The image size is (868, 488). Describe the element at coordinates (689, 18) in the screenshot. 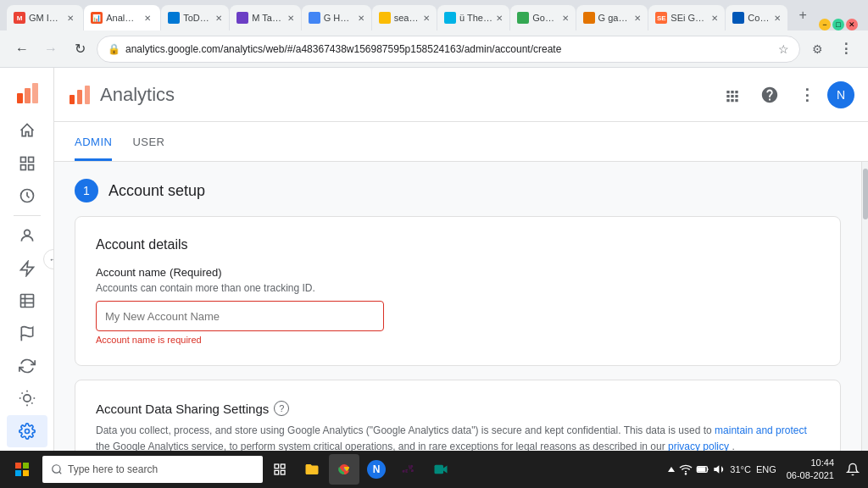

I see `tab-label-semrush: SEi Get t...` at that location.